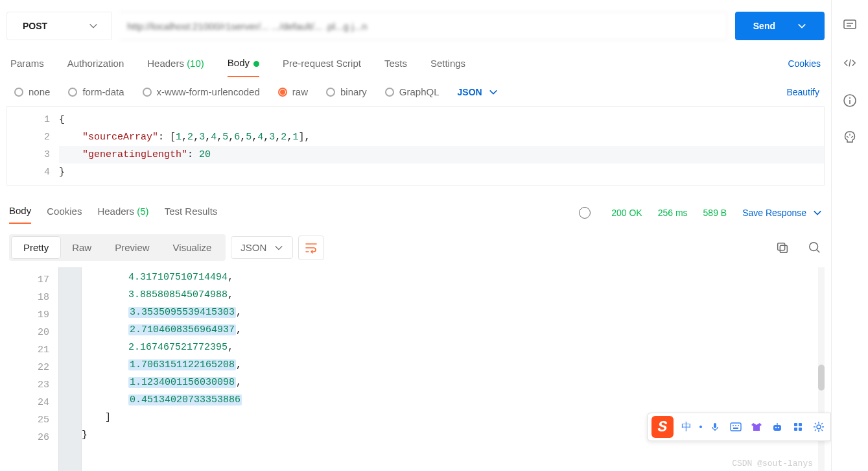 The image size is (868, 471). Describe the element at coordinates (96, 92) in the screenshot. I see `radio-form-data: form-data` at that location.